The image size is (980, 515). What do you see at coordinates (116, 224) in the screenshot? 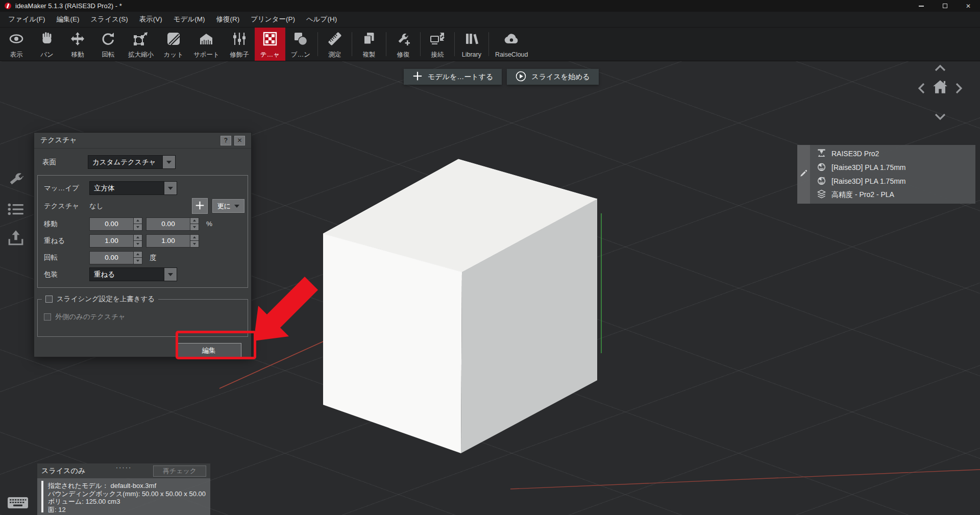
I see `move-x-stepper: 0.00` at bounding box center [116, 224].